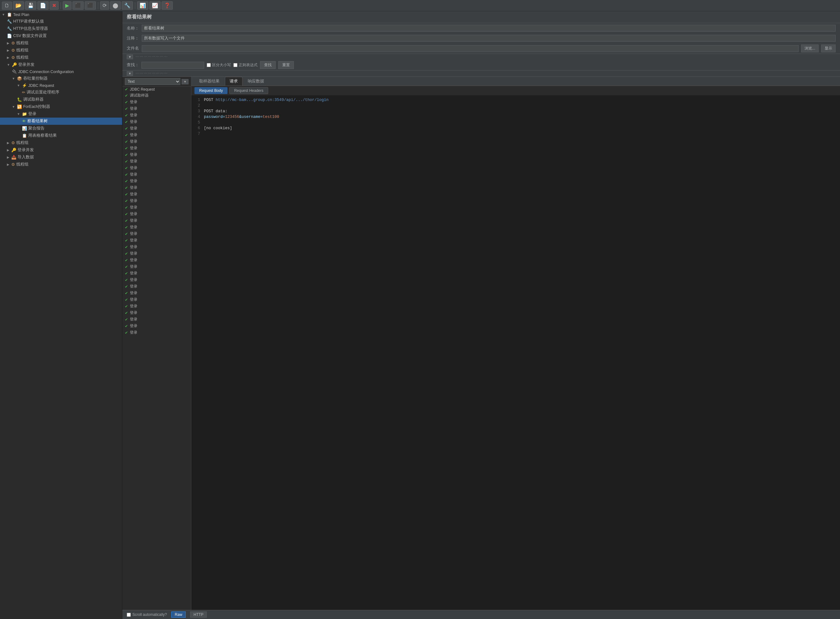 Image resolution: width=840 pixels, height=619 pixels. I want to click on expand-btn-2: ▼, so click(130, 73).